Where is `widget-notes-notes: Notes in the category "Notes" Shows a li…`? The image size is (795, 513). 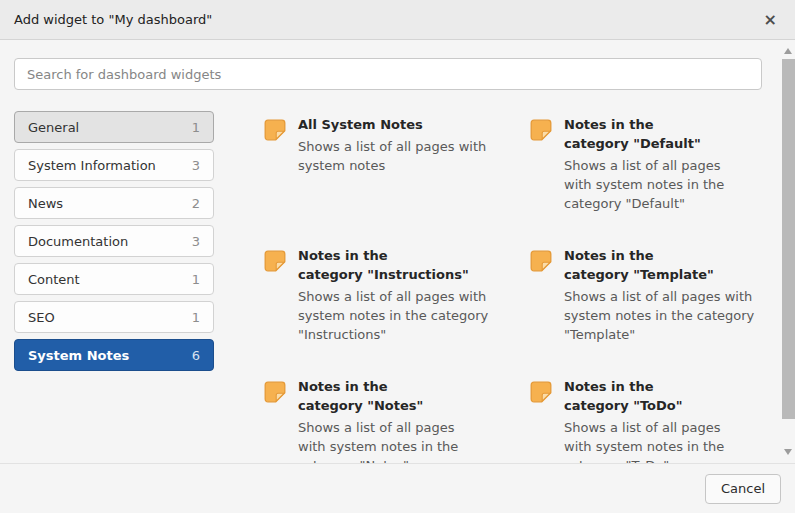
widget-notes-notes: Notes in the category "Notes" Shows a li… is located at coordinates (388, 420).